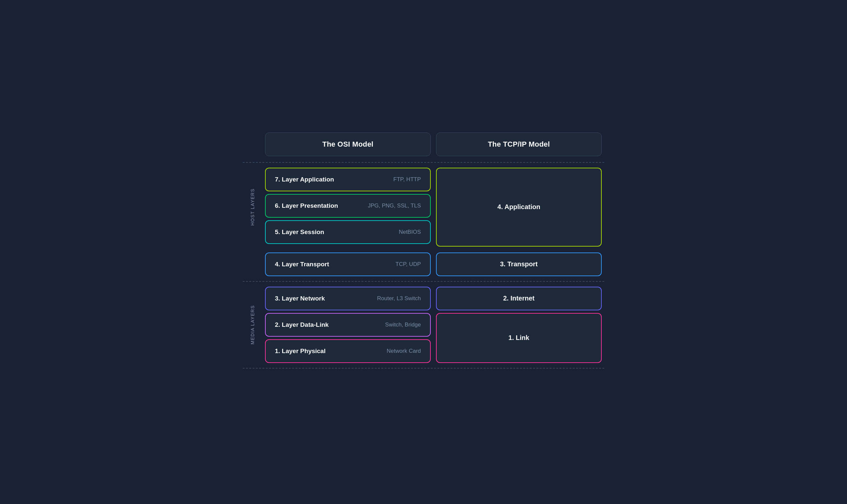 This screenshot has height=504, width=847. What do you see at coordinates (399, 299) in the screenshot?
I see `layer-3-protocol: Router, L3 Switch` at bounding box center [399, 299].